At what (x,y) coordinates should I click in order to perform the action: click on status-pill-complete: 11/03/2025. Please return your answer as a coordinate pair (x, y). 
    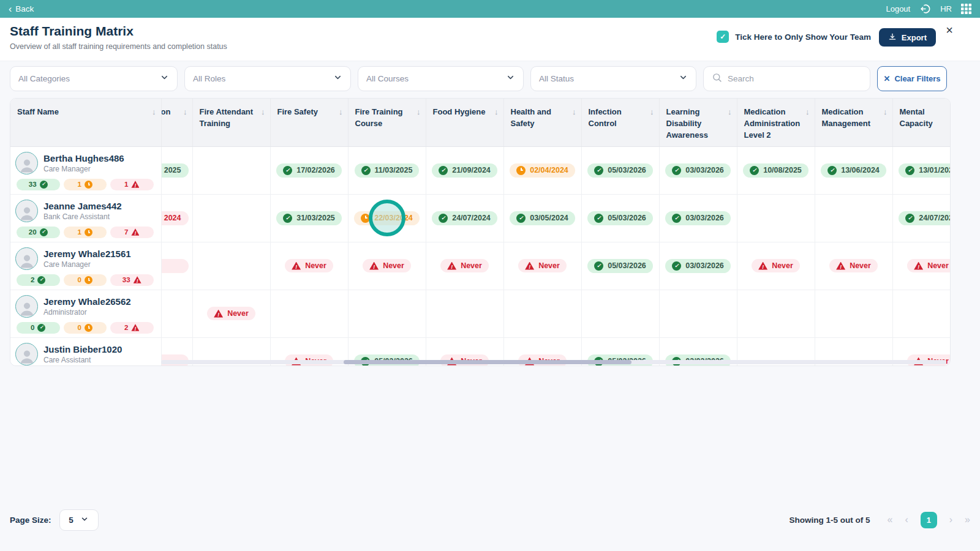
    Looking at the image, I should click on (387, 170).